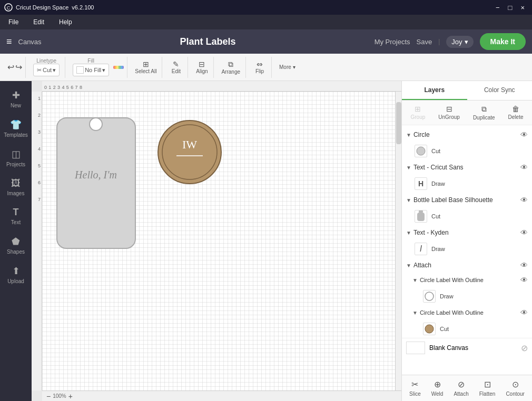  Describe the element at coordinates (93, 70) in the screenshot. I see `fill-value: No Fill` at that location.